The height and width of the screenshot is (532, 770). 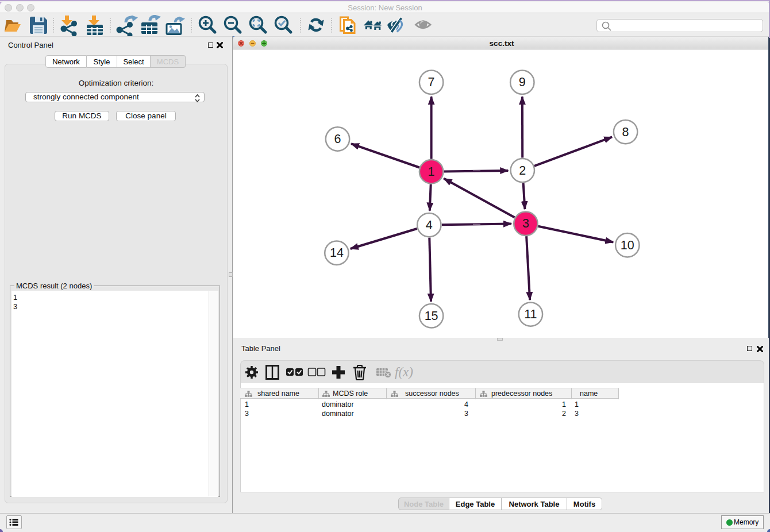 What do you see at coordinates (337, 253) in the screenshot?
I see `svg-text: 14` at bounding box center [337, 253].